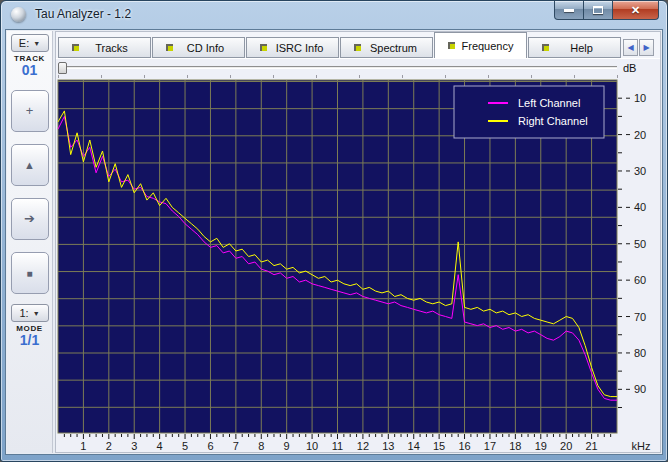 This screenshot has height=462, width=668. What do you see at coordinates (30, 219) in the screenshot?
I see `next-button: ➔` at bounding box center [30, 219].